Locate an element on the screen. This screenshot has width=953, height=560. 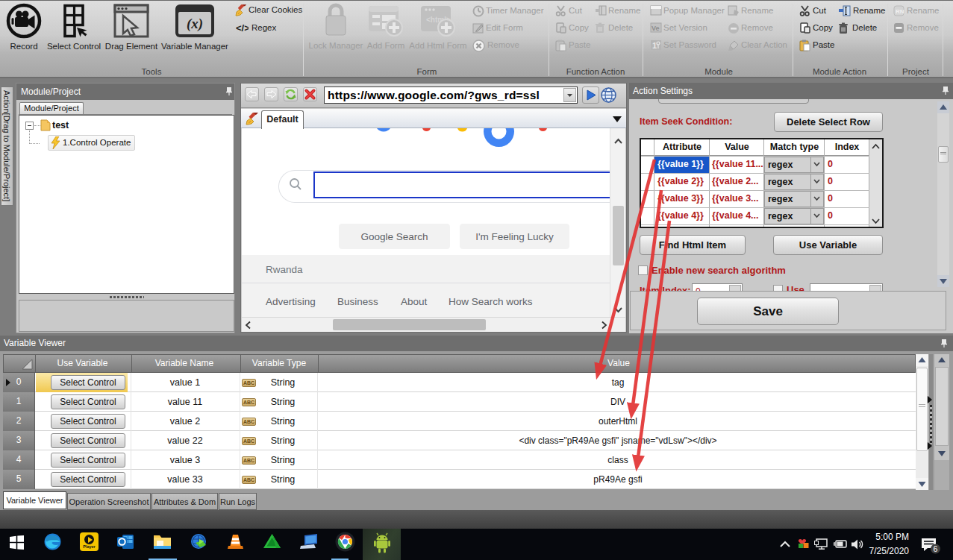
svg-text: RN is located at coordinates (900, 12).